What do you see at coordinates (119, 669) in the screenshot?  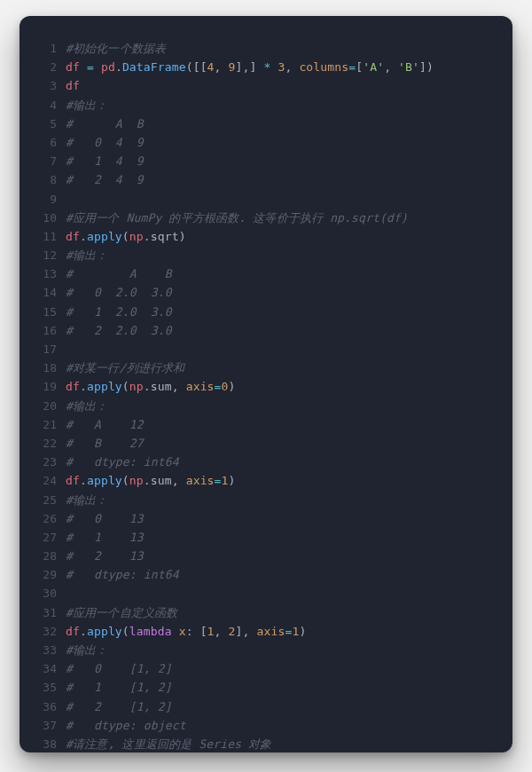 I see `code-content: # 0 [1, 2]` at bounding box center [119, 669].